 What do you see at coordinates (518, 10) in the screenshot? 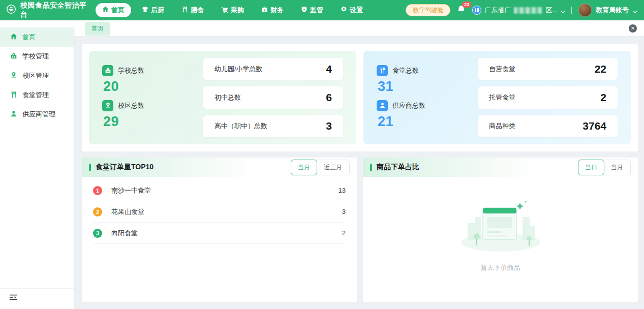
I see `region-selector: 广东省广 区...` at bounding box center [518, 10].